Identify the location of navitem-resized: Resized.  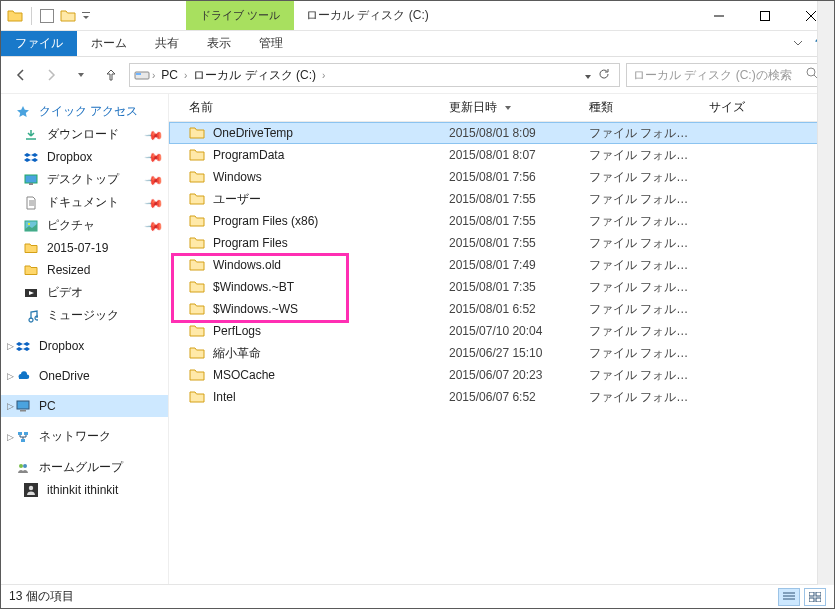
(84, 270).